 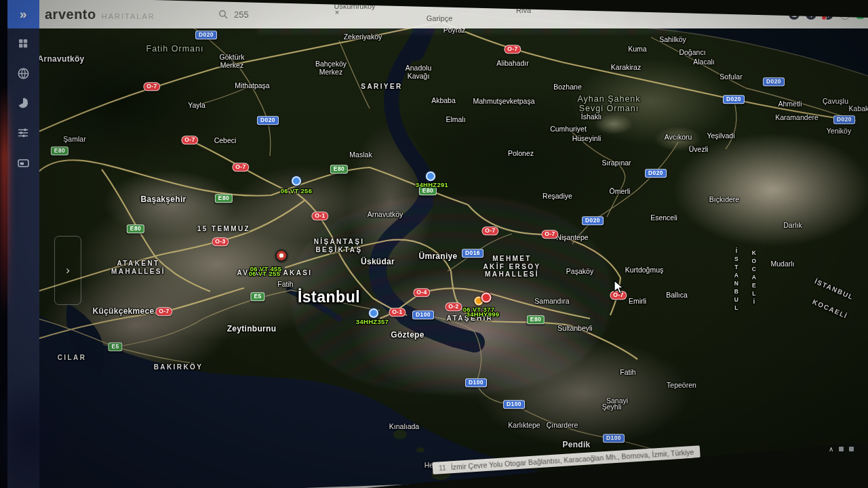 What do you see at coordinates (794, 14) in the screenshot?
I see `account-icon` at bounding box center [794, 14].